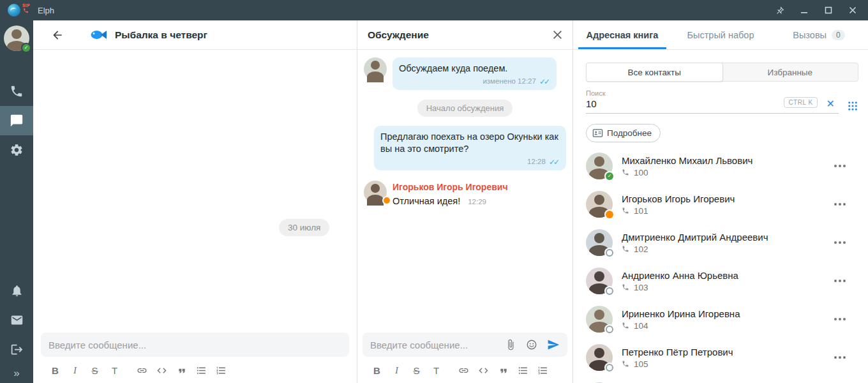  Describe the element at coordinates (532, 345) in the screenshot. I see `emoji-button` at that location.